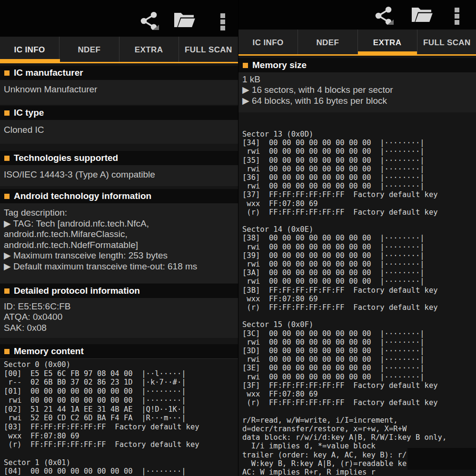 This screenshot has width=476, height=476. I want to click on tab-extra: EXTRA, so click(149, 50).